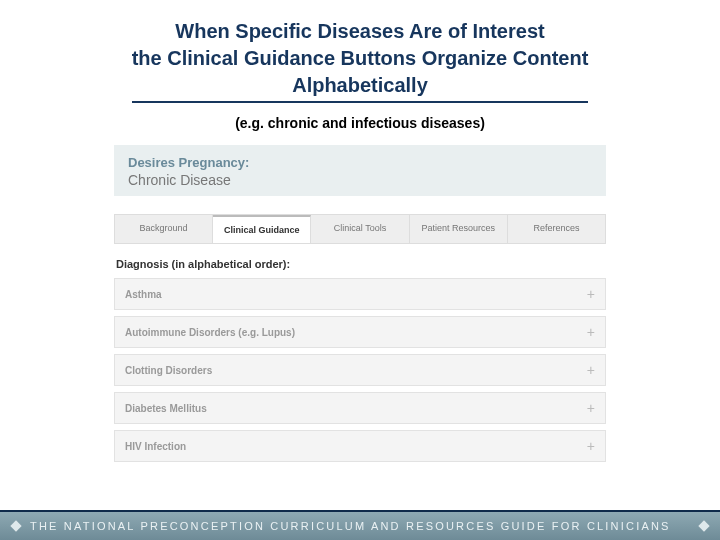 The height and width of the screenshot is (540, 720). What do you see at coordinates (166, 408) in the screenshot?
I see `diagnosis-label: Diabetes Mellitus` at bounding box center [166, 408].